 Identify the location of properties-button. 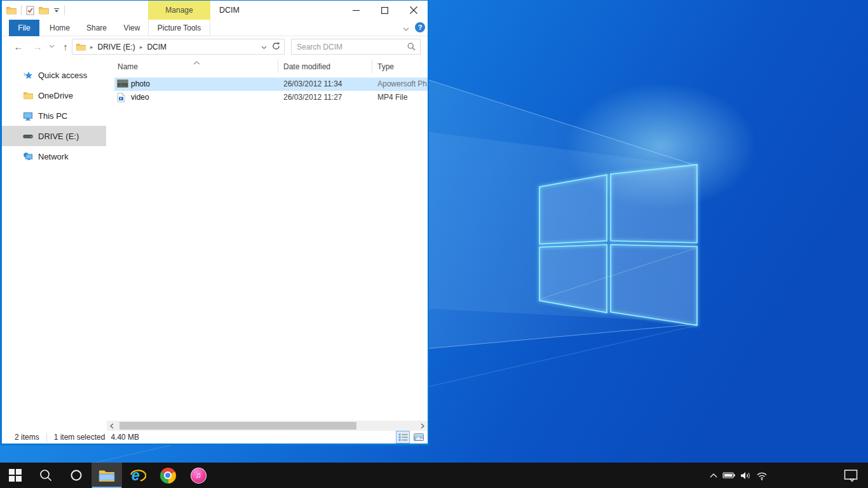
(31, 10).